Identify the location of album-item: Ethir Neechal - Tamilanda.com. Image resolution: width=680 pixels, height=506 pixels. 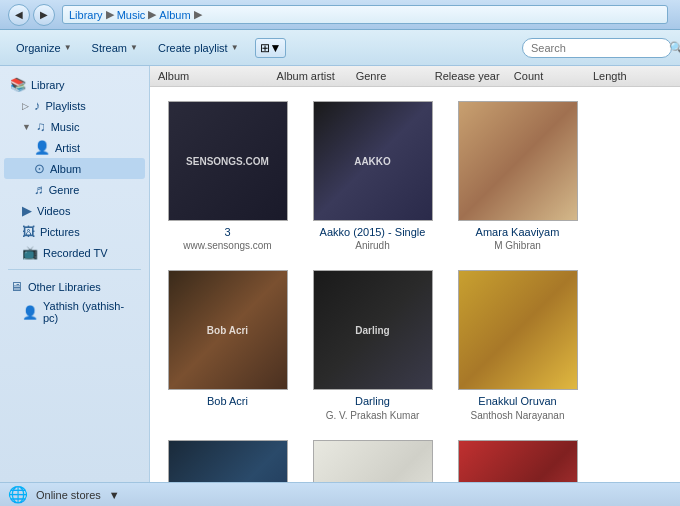
(228, 459).